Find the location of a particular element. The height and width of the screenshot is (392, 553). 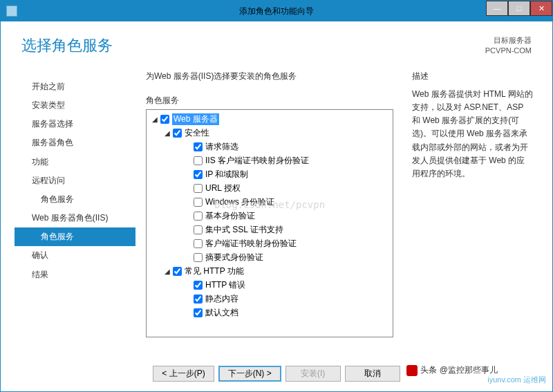

minimize-button: — is located at coordinates (497, 8).